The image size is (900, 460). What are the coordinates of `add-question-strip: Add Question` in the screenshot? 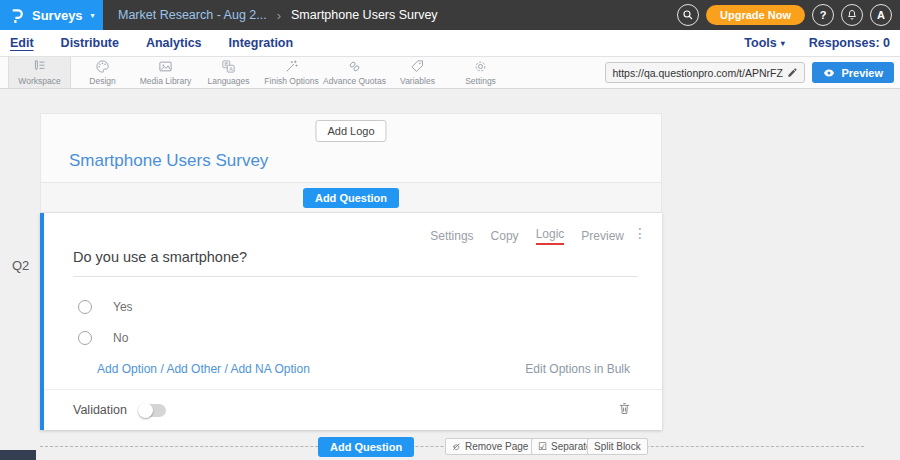 It's located at (351, 198).